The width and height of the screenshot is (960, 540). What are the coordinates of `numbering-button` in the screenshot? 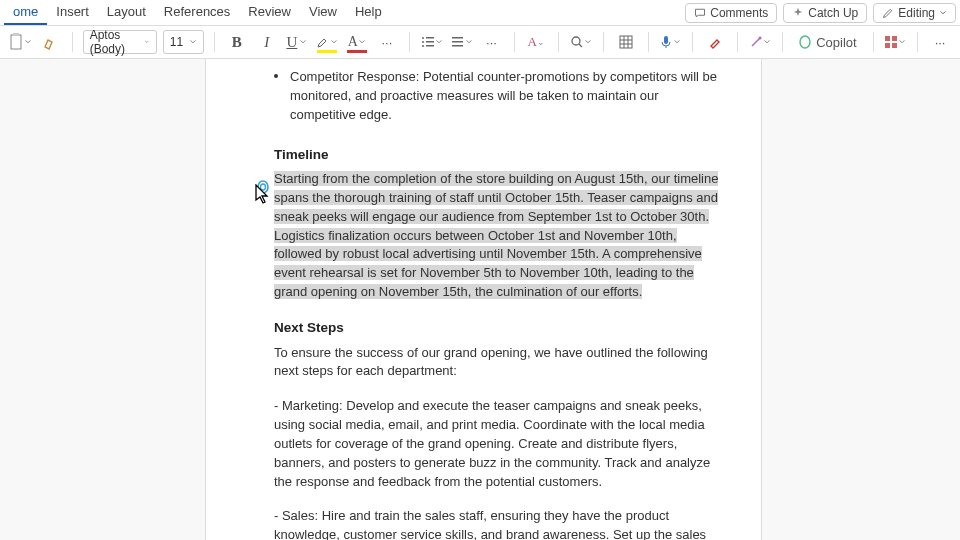 It's located at (462, 42).